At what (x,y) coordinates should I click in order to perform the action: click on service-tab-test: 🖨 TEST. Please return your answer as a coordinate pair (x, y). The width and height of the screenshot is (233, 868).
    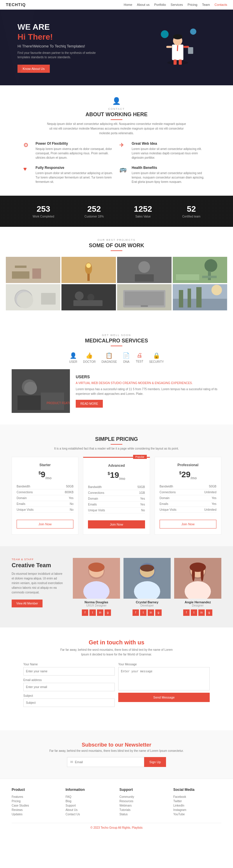
    Looking at the image, I should click on (140, 358).